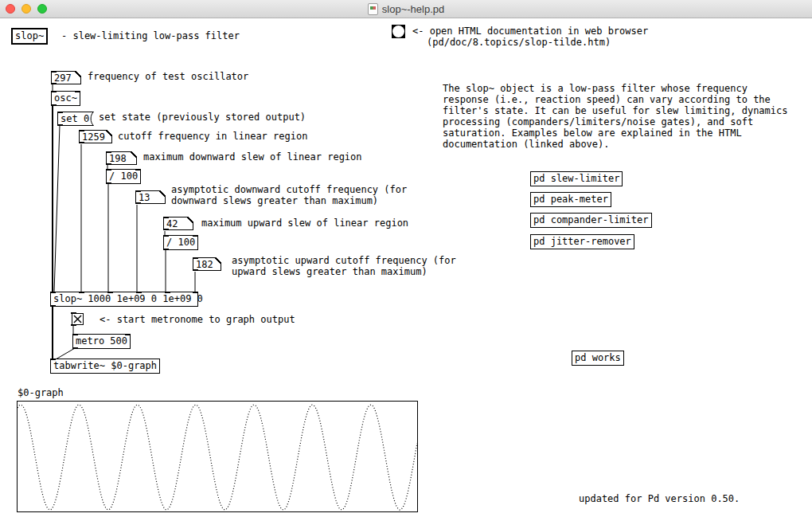 The image size is (812, 529). I want to click on number-box-max-down: 198, so click(121, 158).